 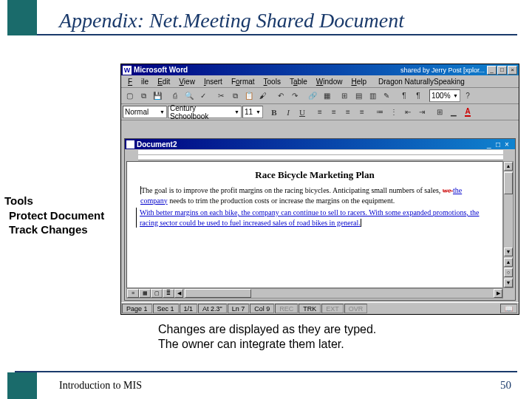 I want to click on align-center-icon: ≡, so click(x=334, y=112).